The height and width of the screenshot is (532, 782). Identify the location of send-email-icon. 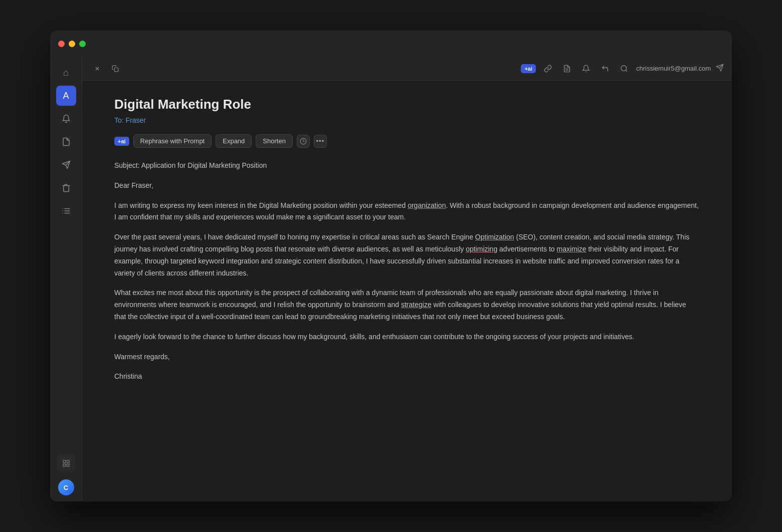
(720, 69).